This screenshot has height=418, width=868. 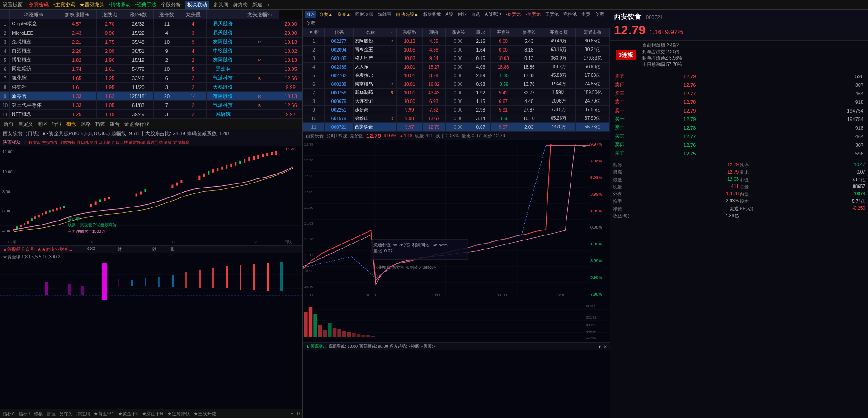 What do you see at coordinates (57, 124) in the screenshot?
I see `filter-tab-行业: 行业` at bounding box center [57, 124].